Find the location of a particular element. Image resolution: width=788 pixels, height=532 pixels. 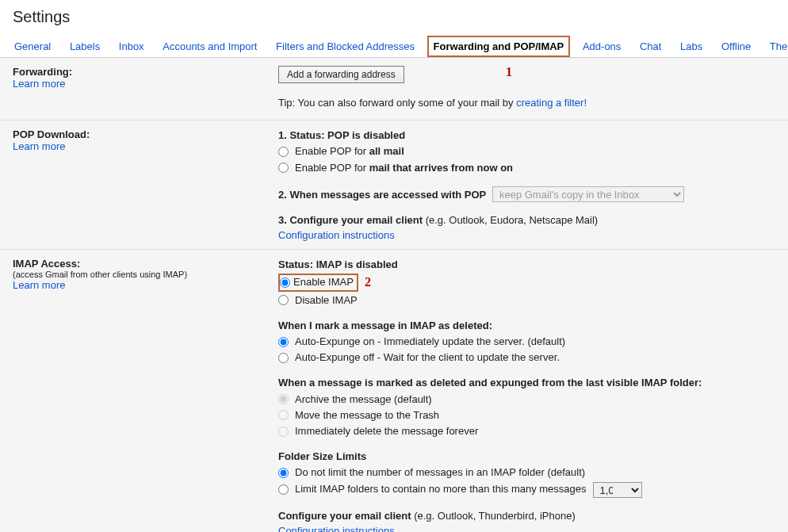

tab-filters: Filters and Blocked Addresses is located at coordinates (346, 46).